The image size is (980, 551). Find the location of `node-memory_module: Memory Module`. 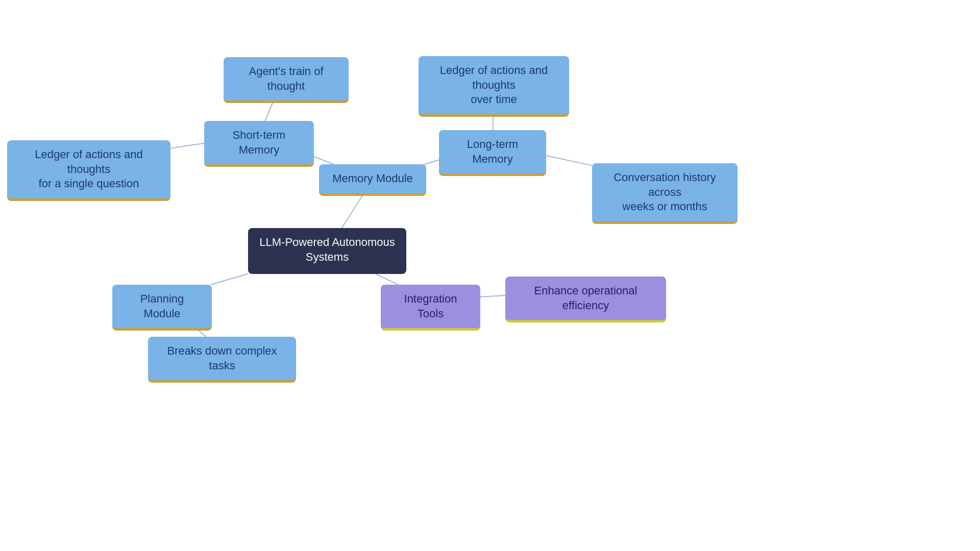

node-memory_module: Memory Module is located at coordinates (373, 180).